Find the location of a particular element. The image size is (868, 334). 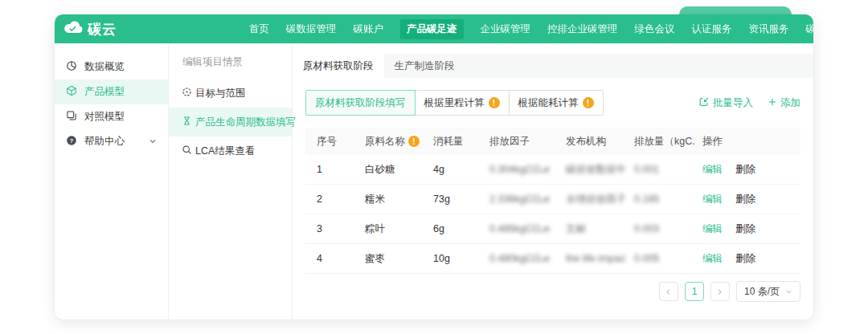

header-publisher: 发布机构 is located at coordinates (592, 141).